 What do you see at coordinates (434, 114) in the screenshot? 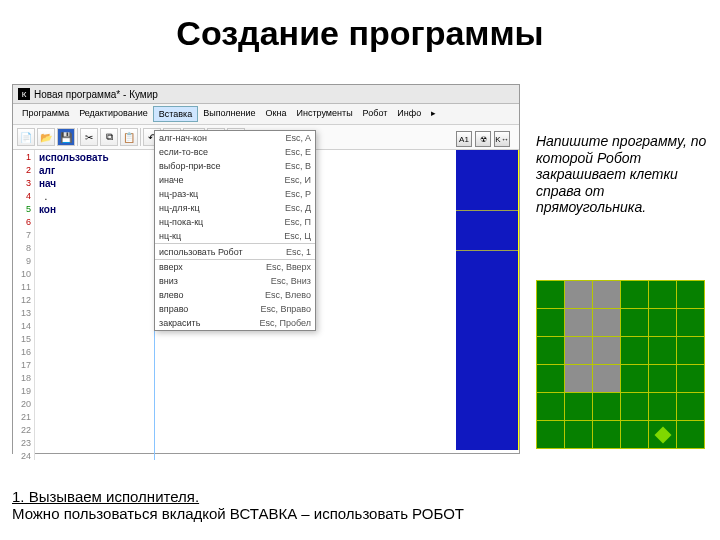
I see `menu-more: ▸` at bounding box center [434, 114].